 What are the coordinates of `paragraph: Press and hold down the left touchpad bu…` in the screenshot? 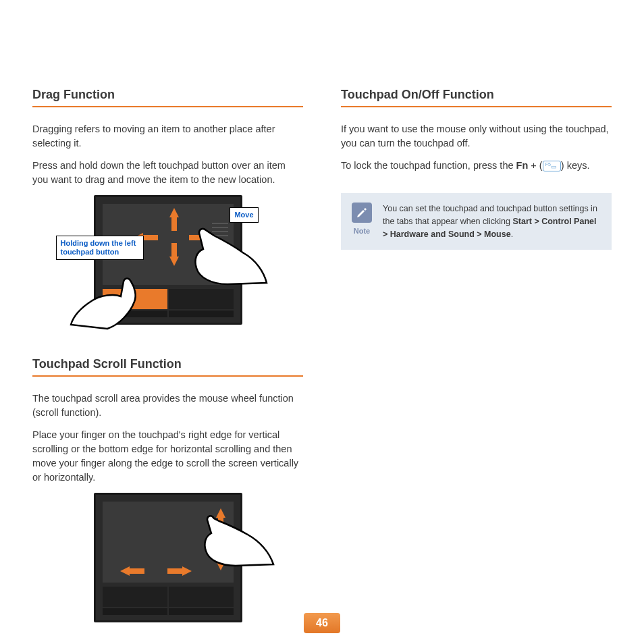 It's located at (167, 173).